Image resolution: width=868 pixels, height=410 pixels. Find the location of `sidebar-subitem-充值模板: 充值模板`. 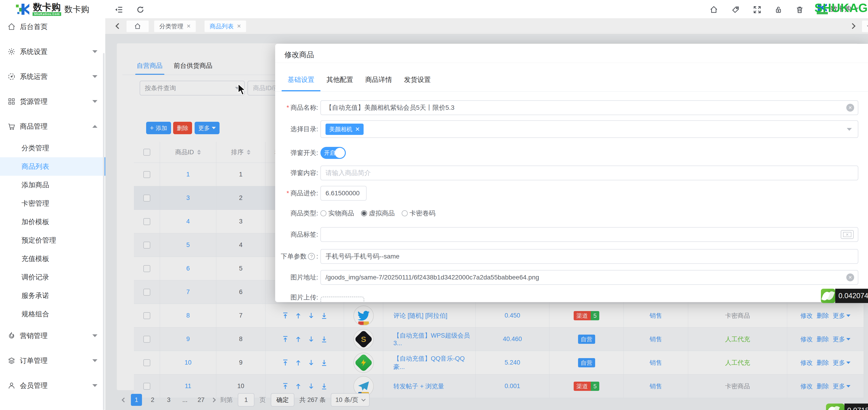

sidebar-subitem-充值模板: 充值模板 is located at coordinates (53, 259).